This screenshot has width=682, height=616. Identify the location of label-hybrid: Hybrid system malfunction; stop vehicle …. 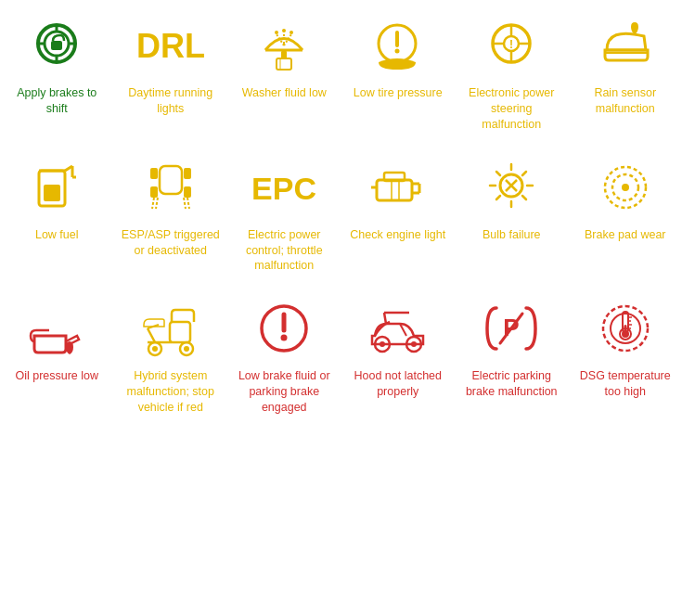
(171, 391).